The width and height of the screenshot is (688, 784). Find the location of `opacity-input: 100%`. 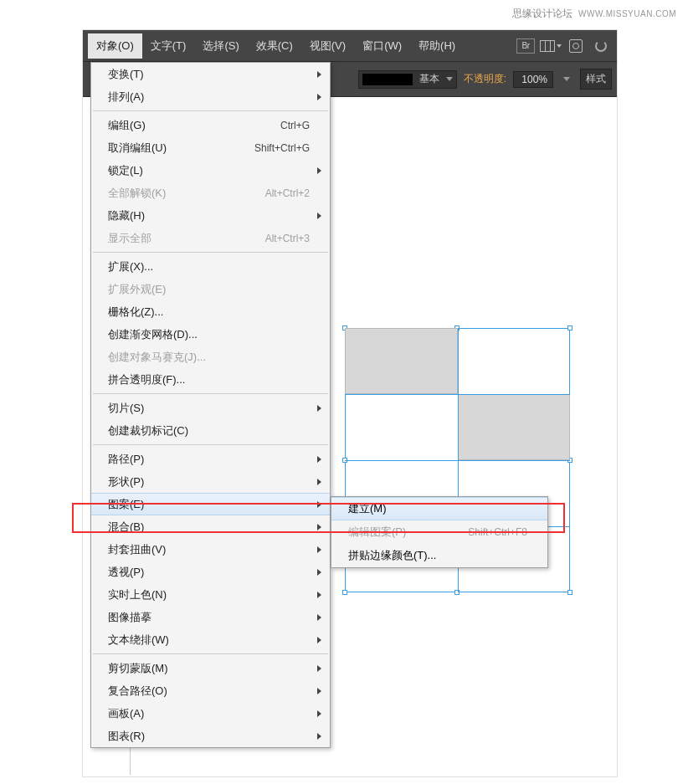

opacity-input: 100% is located at coordinates (533, 79).